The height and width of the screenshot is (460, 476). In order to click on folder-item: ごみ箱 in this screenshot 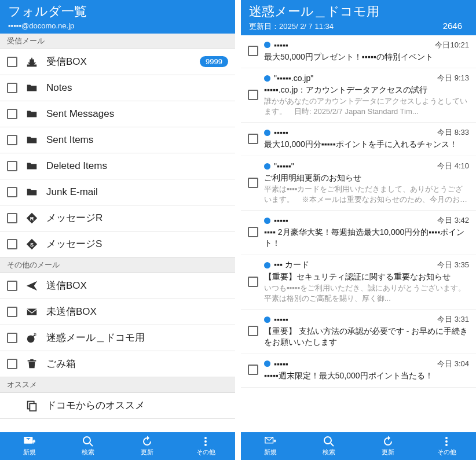, I will do `click(118, 365)`.